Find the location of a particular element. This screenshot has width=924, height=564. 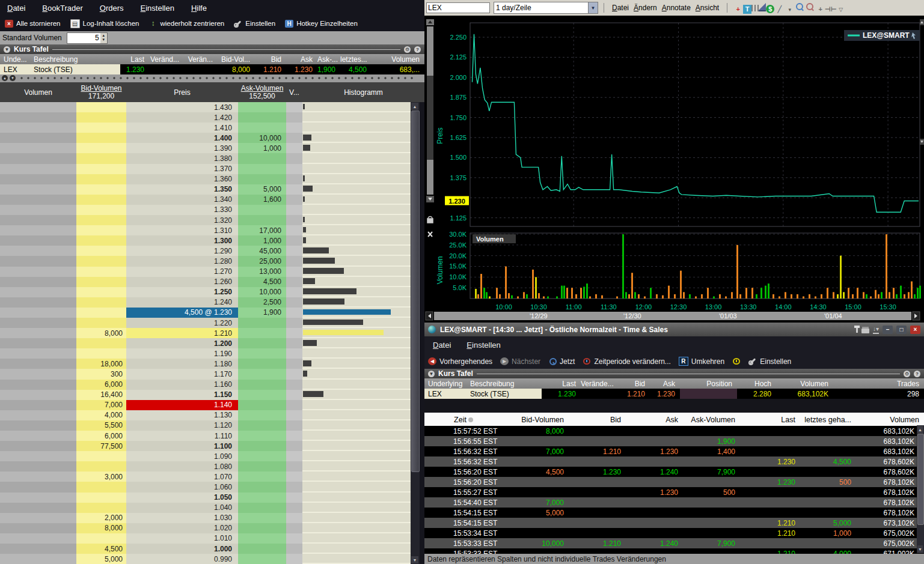

ts-tb-zeitperiode-ver-ndern-: Zeitperiode verändern... is located at coordinates (626, 362).